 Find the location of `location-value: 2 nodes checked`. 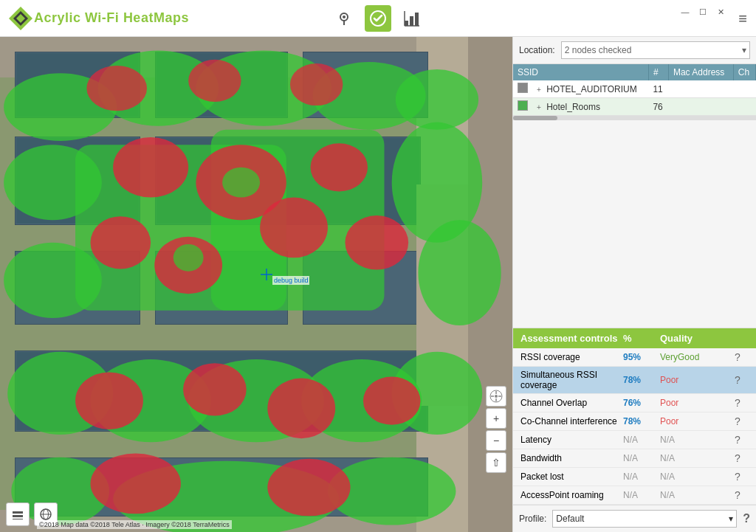

location-value: 2 nodes checked is located at coordinates (598, 50).